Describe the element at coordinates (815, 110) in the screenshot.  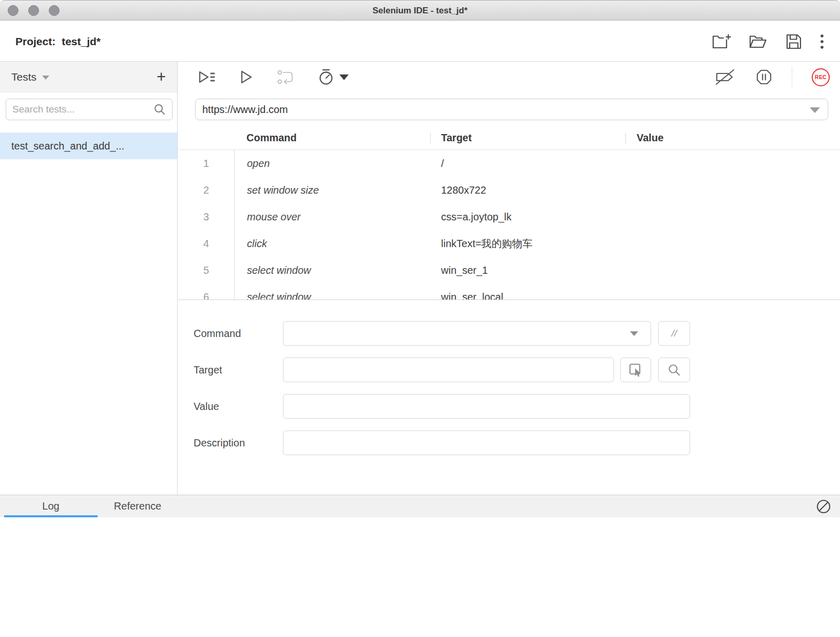
I see `url-dropdown-icon` at that location.